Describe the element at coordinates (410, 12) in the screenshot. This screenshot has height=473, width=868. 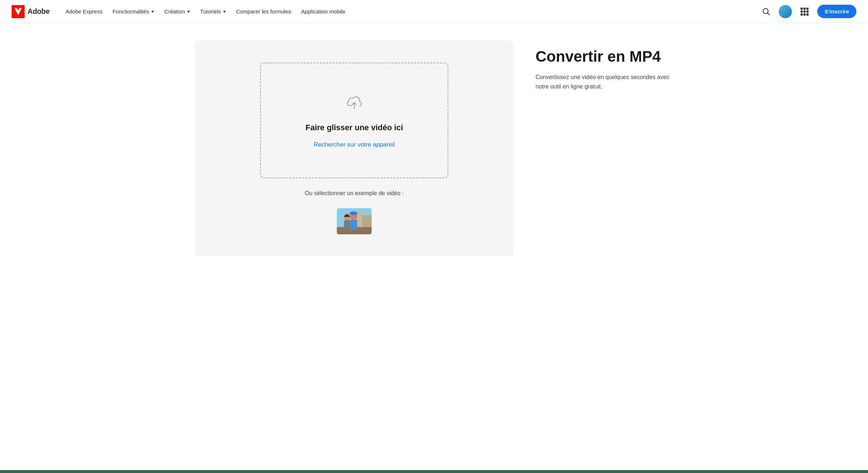
I see `nav-links: Adobe Express Fonctionnalités Création T…` at that location.